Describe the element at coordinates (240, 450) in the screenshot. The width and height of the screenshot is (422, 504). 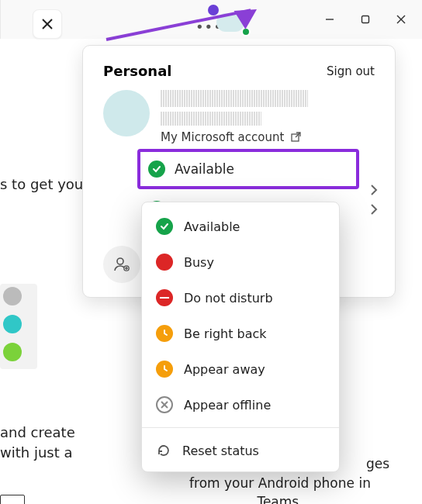
I see `reset-status-item: Reset status` at that location.